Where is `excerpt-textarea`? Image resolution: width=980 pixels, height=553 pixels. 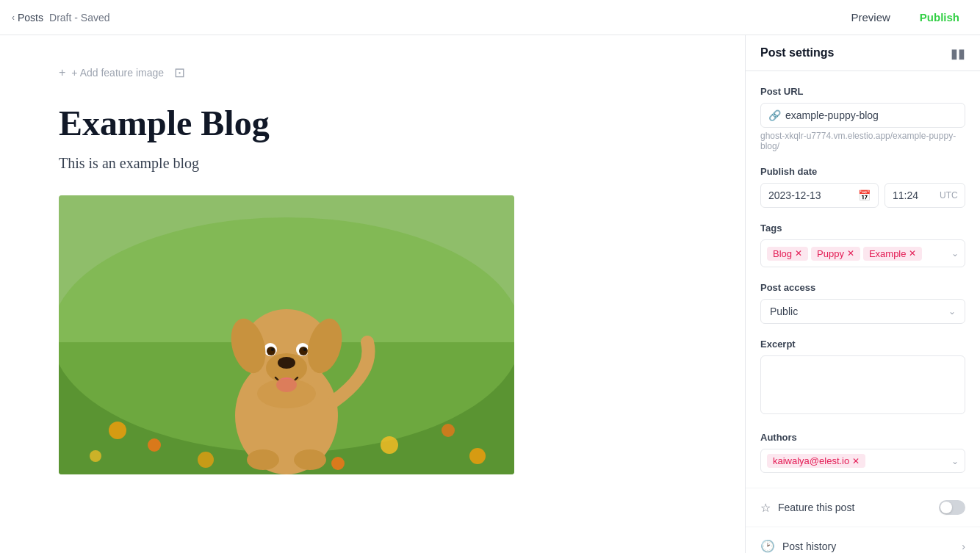
excerpt-textarea is located at coordinates (862, 385).